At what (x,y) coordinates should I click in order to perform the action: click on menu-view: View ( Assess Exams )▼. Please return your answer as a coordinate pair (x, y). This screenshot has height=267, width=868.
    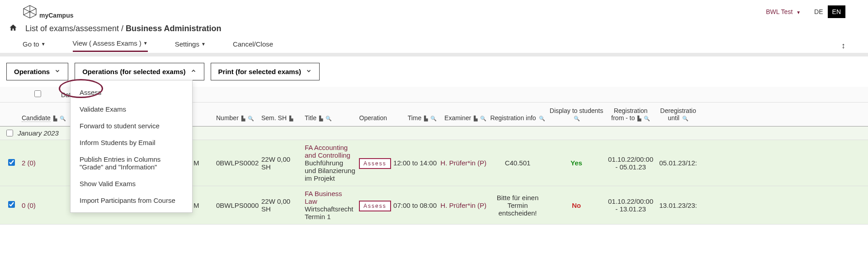
    Looking at the image, I should click on (110, 46).